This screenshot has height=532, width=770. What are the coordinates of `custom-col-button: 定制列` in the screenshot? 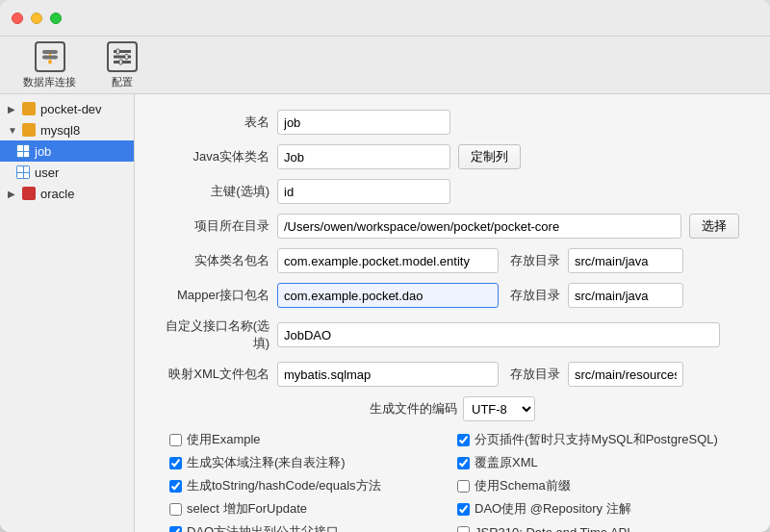 It's located at (489, 157).